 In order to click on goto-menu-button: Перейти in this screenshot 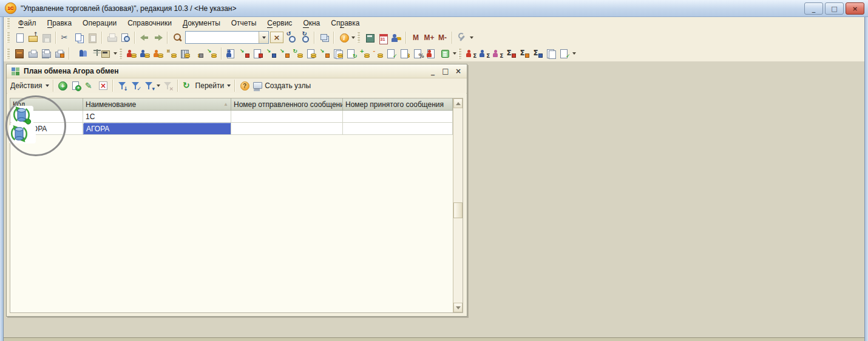, I will do `click(214, 86)`.